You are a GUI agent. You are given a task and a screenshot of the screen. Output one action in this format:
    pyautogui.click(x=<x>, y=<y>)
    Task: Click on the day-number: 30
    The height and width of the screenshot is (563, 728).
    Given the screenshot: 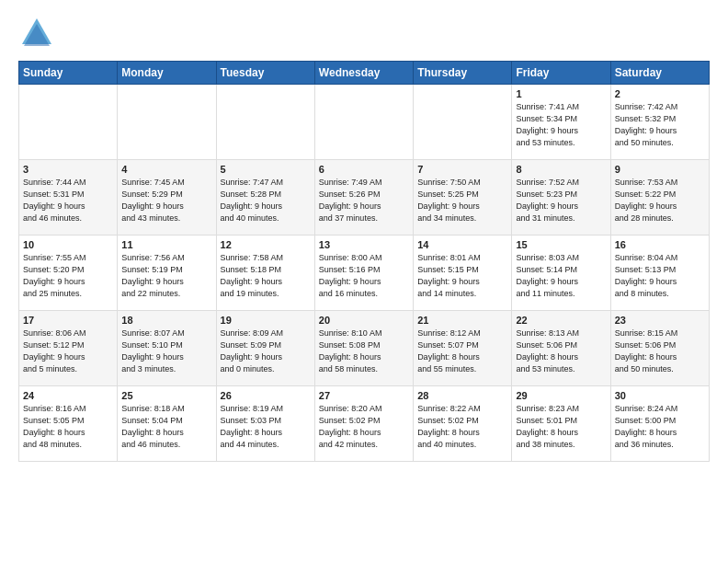 What is the action you would take?
    pyautogui.click(x=660, y=396)
    